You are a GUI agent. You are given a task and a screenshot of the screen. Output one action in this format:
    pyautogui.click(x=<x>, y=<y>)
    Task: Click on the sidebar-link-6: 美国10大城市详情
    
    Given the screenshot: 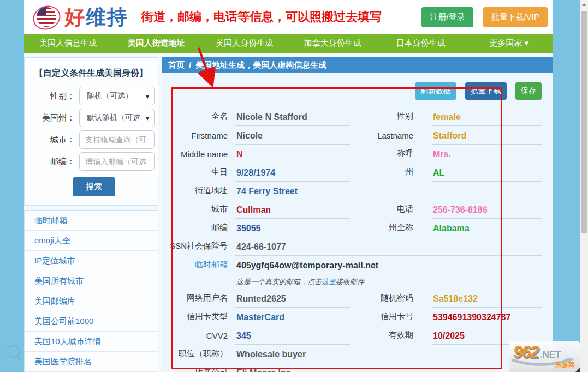 What is the action you would take?
    pyautogui.click(x=91, y=341)
    